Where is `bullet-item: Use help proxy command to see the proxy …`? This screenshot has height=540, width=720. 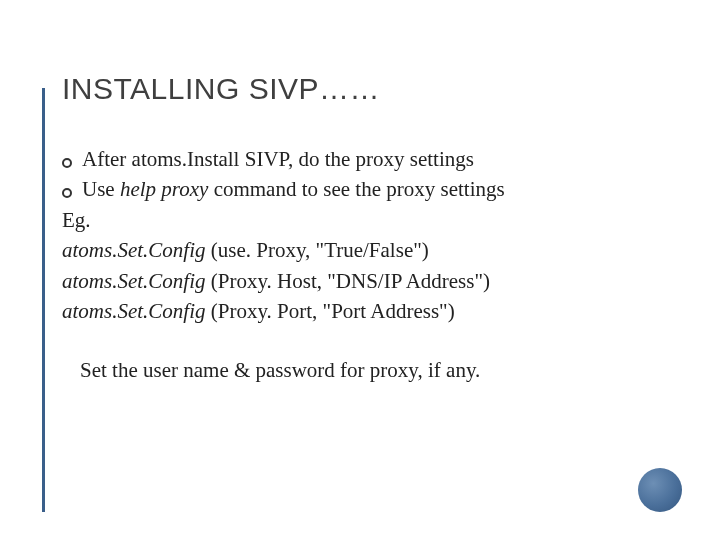 bullet-item: Use help proxy command to see the proxy … is located at coordinates (363, 189).